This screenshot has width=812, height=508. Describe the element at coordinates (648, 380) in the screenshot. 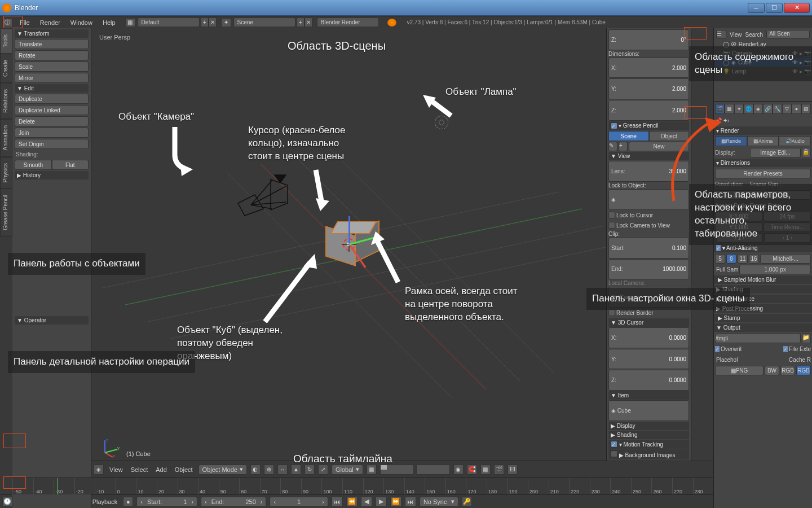

I see `cursor-z-field: Z:0.0000` at that location.